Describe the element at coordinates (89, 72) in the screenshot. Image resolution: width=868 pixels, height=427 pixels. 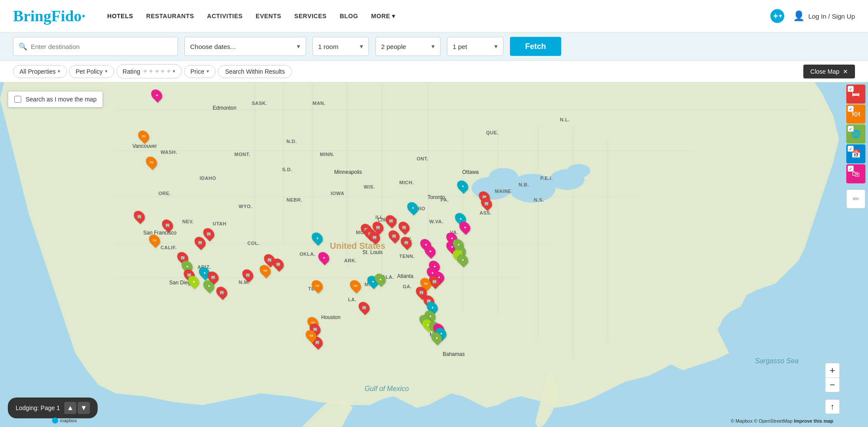
I see `pet-policy-label: Pet Policy` at that location.